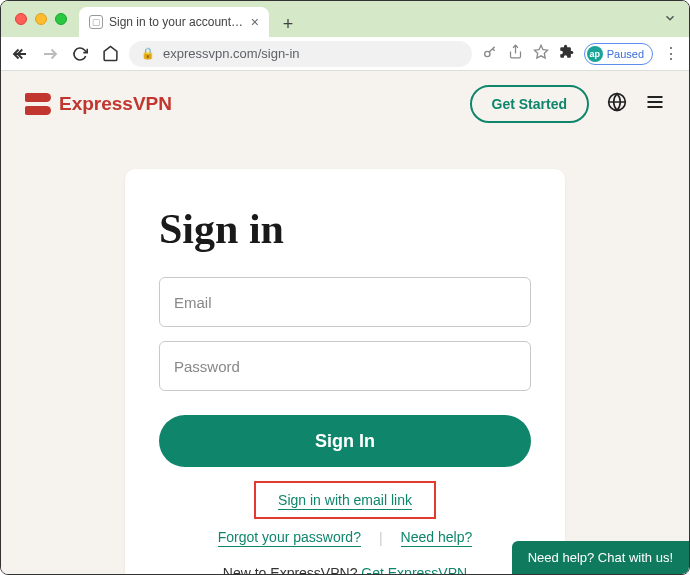  I want to click on close-window-icon, so click(21, 19).